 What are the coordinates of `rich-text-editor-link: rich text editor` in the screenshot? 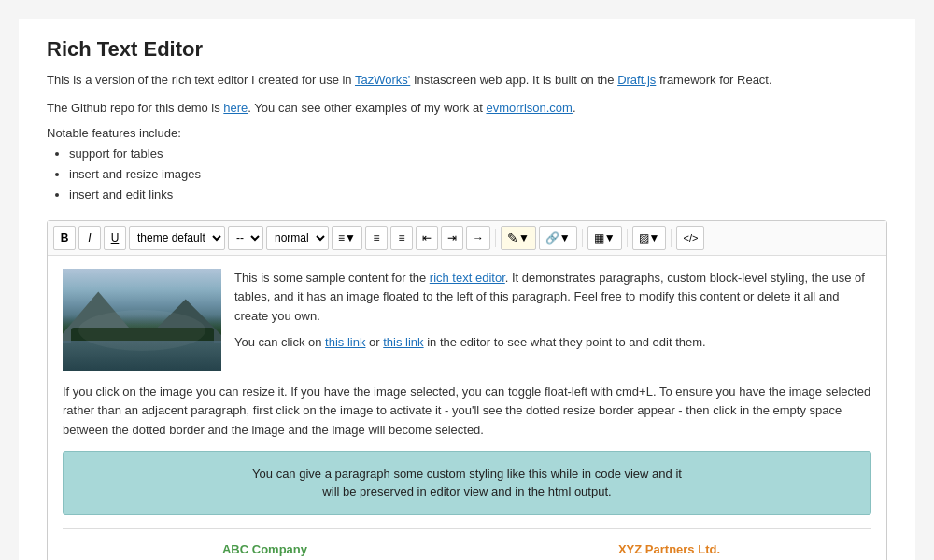 It's located at (467, 278).